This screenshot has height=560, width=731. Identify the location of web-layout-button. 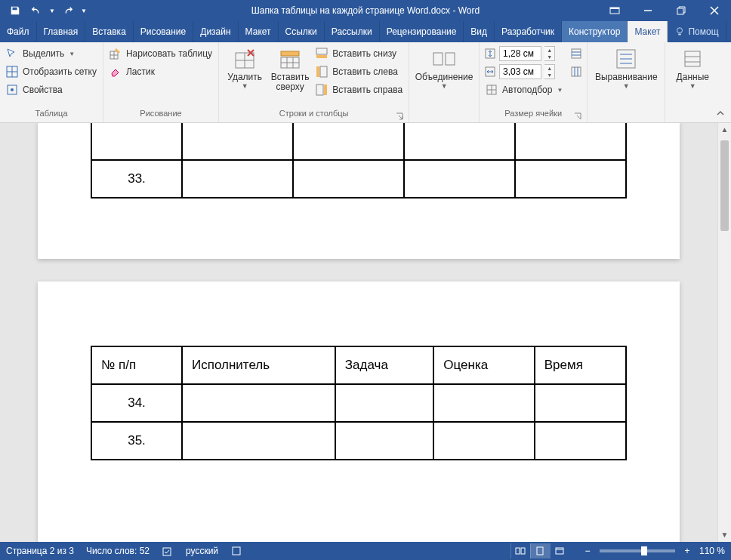
(560, 551).